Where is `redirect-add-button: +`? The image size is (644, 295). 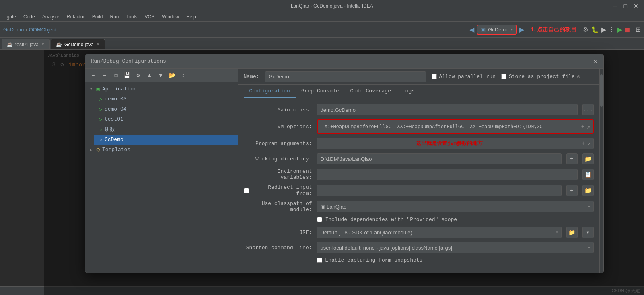 redirect-add-button: + is located at coordinates (572, 191).